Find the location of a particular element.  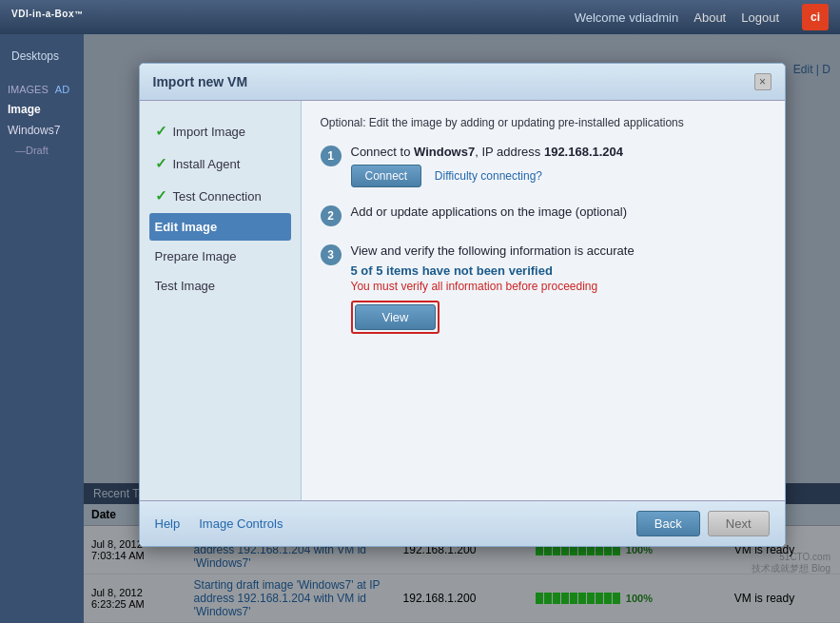

step-content-2: Add or update applications on the image … is located at coordinates (558, 215).